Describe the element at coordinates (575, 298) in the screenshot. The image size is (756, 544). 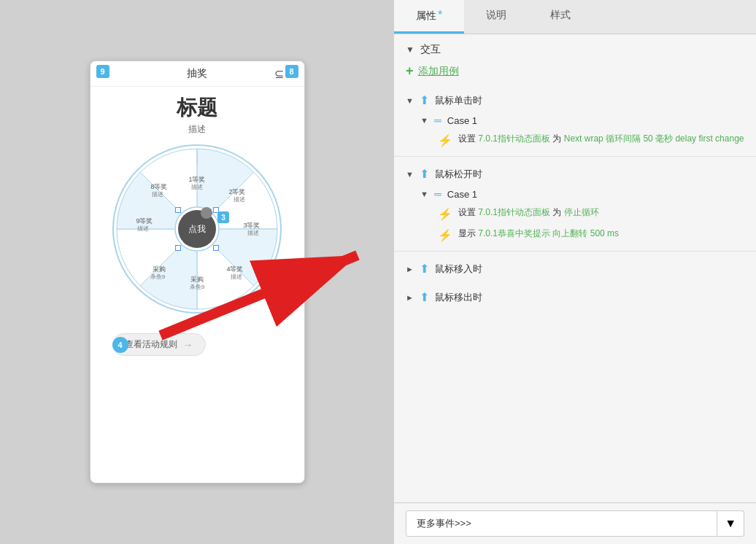
I see `event-header-4: ► ⬆ 鼠标移出时` at that location.